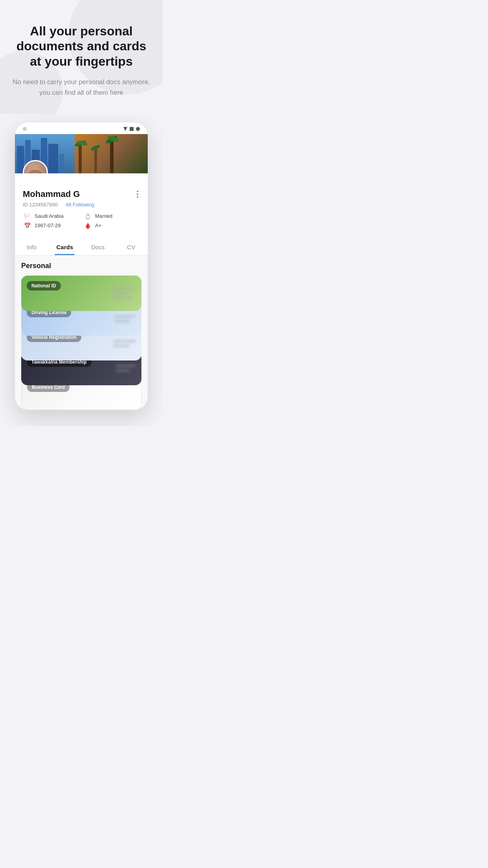  I want to click on more-button, so click(138, 194).